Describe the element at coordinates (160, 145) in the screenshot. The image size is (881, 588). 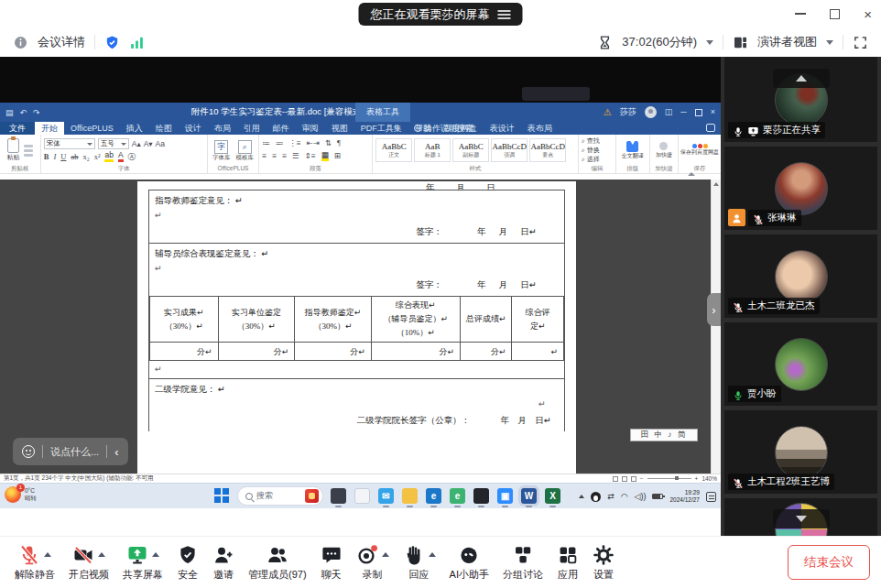
I see `change-case-icon: Aa` at that location.